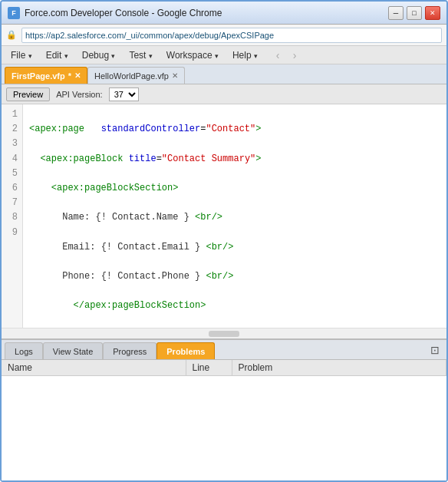 The image size is (448, 482). What do you see at coordinates (433, 13) in the screenshot?
I see `close-button: ✕` at bounding box center [433, 13].